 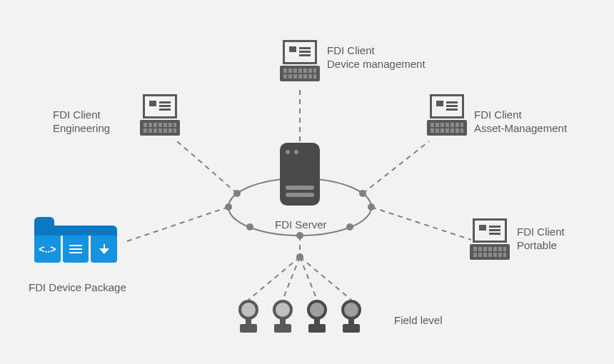 I want to click on server-icon, so click(x=300, y=174).